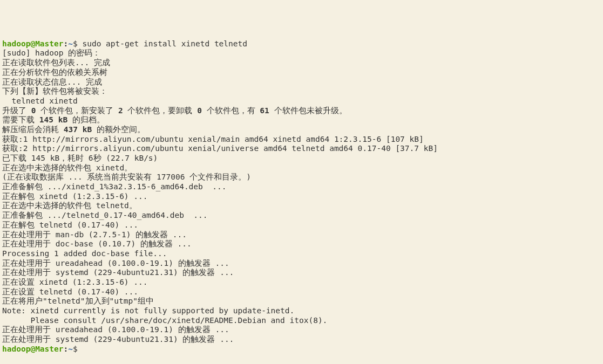 This screenshot has height=364, width=603. I want to click on output-line: 已下载 145 kB，耗时 6秒 (22.7 kB/s), so click(80, 158).